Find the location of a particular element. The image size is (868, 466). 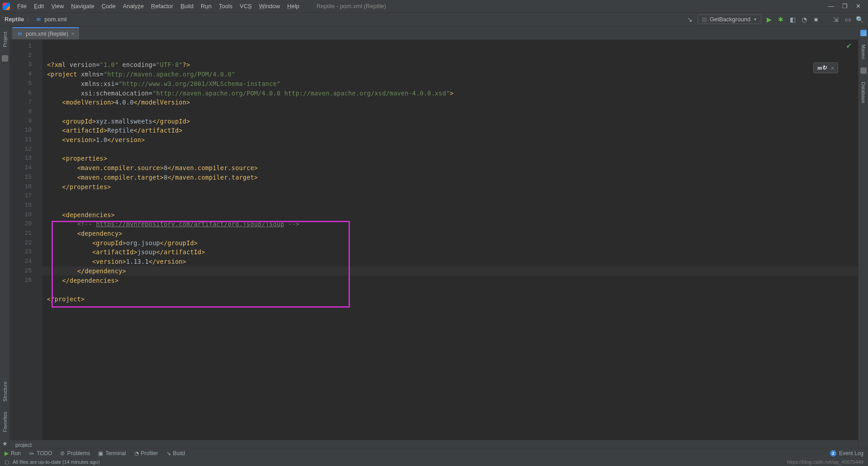

menu-run: Run is located at coordinates (206, 6).